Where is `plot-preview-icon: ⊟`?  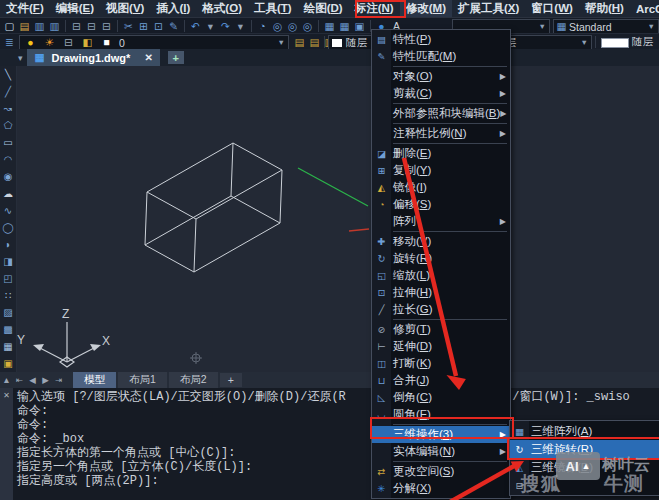
plot-preview-icon: ⊟ is located at coordinates (92, 26).